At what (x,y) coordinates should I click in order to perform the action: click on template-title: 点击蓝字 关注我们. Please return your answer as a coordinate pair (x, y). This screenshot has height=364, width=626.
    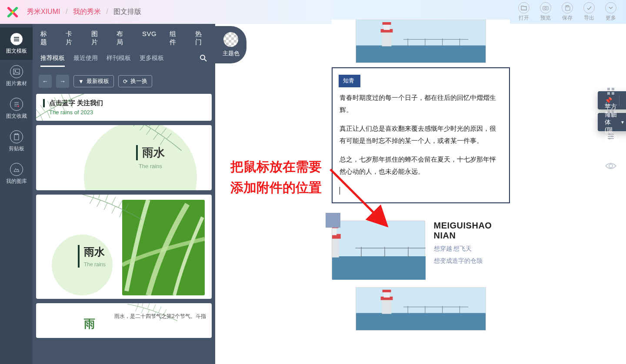
    Looking at the image, I should click on (76, 103).